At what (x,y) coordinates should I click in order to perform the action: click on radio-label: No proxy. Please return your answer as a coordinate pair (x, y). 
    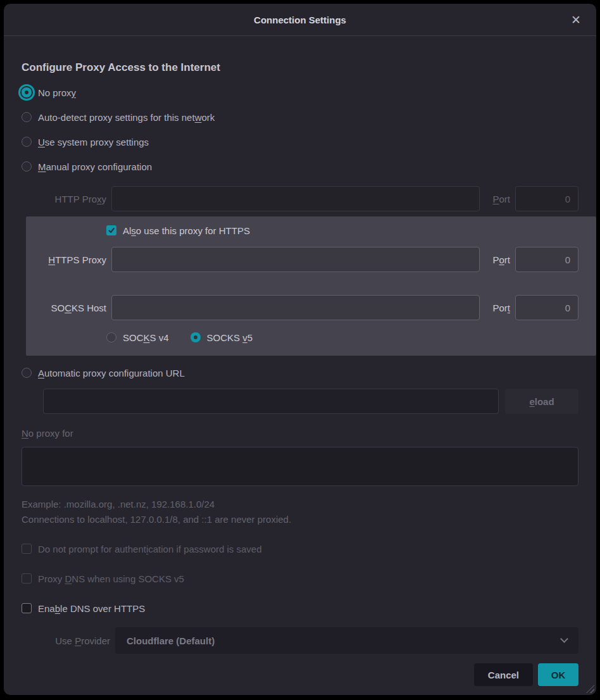
    Looking at the image, I should click on (57, 92).